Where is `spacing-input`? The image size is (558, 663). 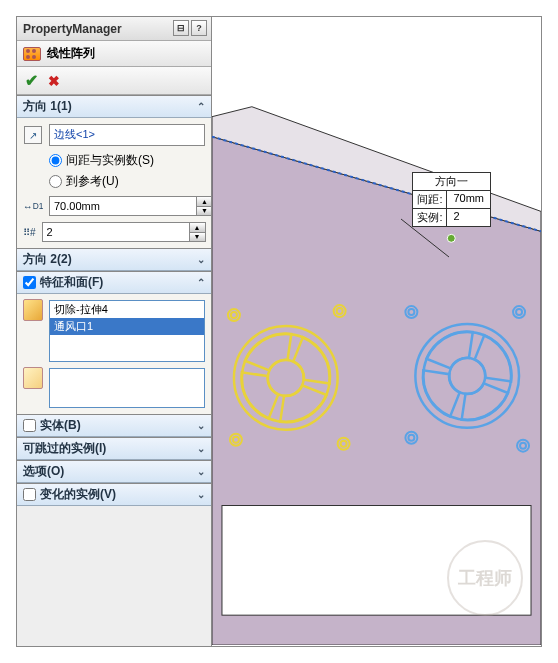
spacing-input is located at coordinates (123, 206).